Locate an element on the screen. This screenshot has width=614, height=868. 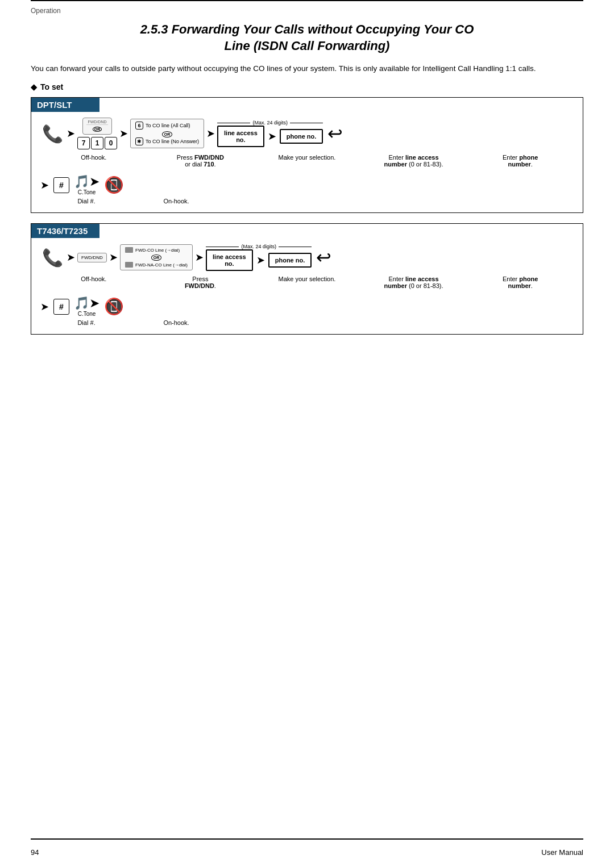
t7436-max-digits-section: (Max. 24 digits) line accessno. ➤ phone … is located at coordinates (259, 257).